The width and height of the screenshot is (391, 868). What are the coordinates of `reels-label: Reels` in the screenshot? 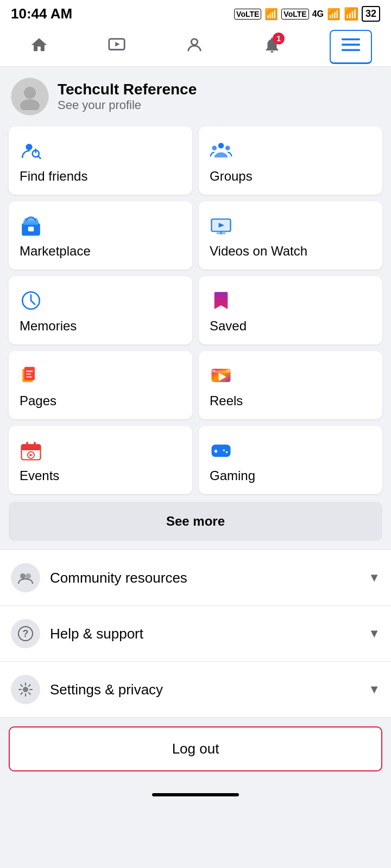 It's located at (226, 400).